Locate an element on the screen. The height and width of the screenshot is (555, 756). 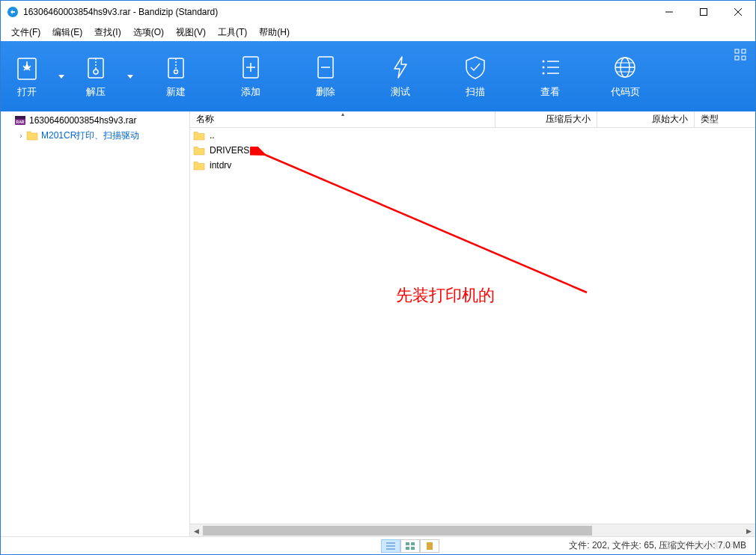
window-title: 16306460003854hs9v3.rar - Bandizip (Stan… is located at coordinates (338, 12).